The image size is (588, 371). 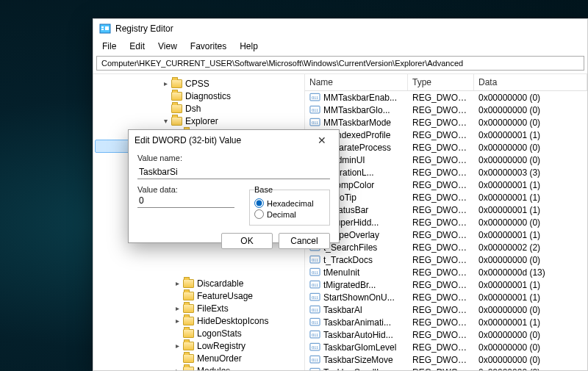 I want to click on close-icon: ✕, so click(x=322, y=140).